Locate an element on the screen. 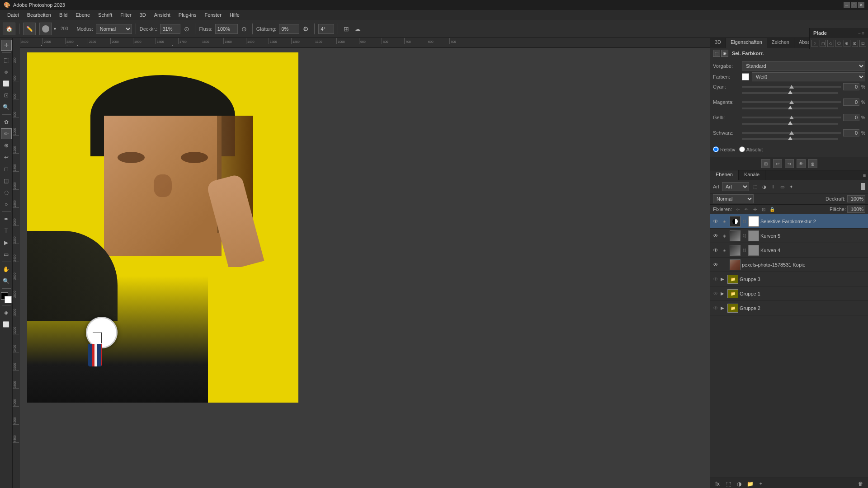 The image size is (868, 488). filter-adjustment-icon: ◑ is located at coordinates (764, 187).